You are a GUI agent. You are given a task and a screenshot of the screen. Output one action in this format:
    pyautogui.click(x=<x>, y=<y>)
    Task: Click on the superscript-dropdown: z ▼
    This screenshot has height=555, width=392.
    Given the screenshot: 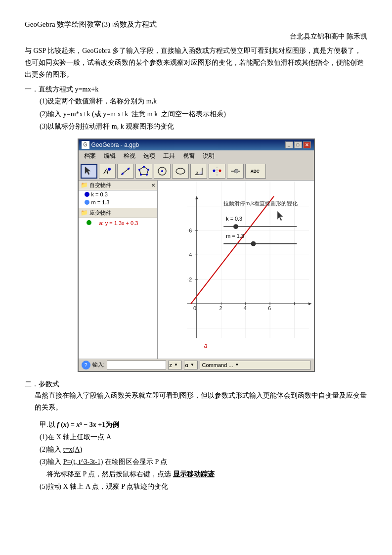 What is the action you would take?
    pyautogui.click(x=175, y=365)
    